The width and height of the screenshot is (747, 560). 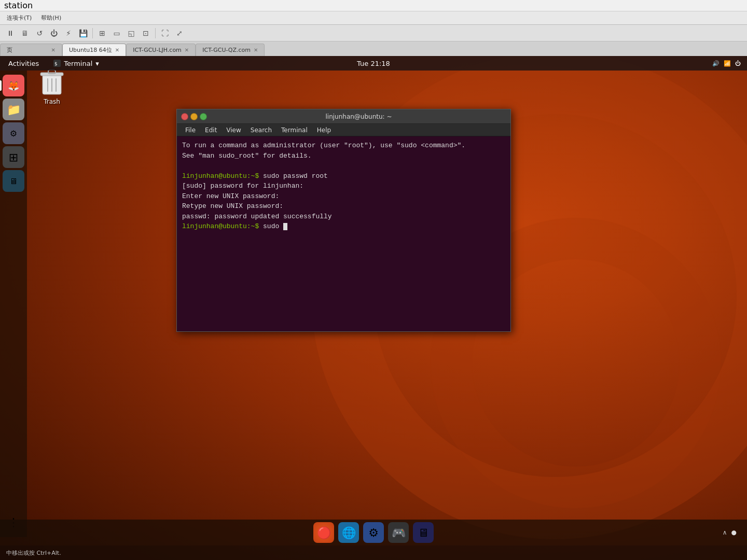 I want to click on toolbar-sep1, so click(x=92, y=33).